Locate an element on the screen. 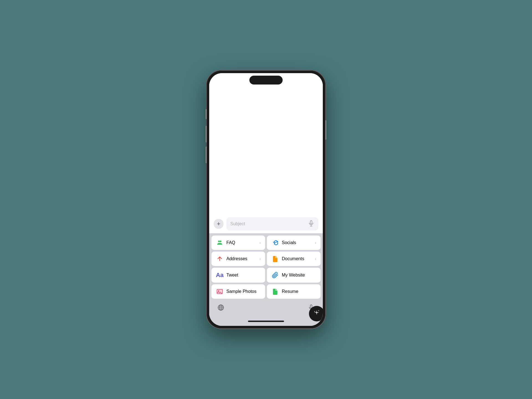 The height and width of the screenshot is (399, 532). email-compose-area: + is located at coordinates (266, 160).